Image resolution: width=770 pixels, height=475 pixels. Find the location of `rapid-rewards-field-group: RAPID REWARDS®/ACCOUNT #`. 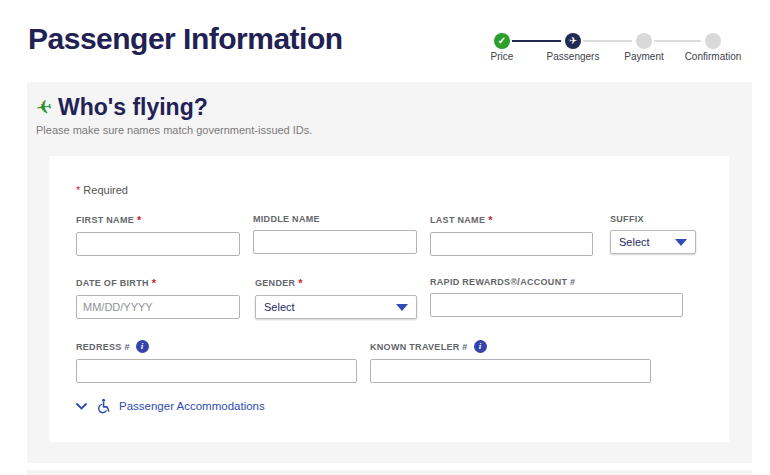

rapid-rewards-field-group: RAPID REWARDS®/ACCOUNT # is located at coordinates (556, 297).